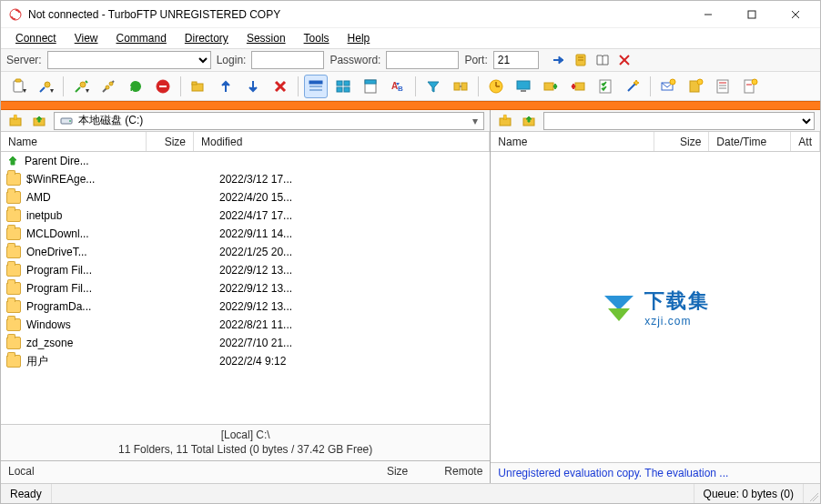 The width and height of the screenshot is (821, 504). I want to click on monitor-icon, so click(523, 86).